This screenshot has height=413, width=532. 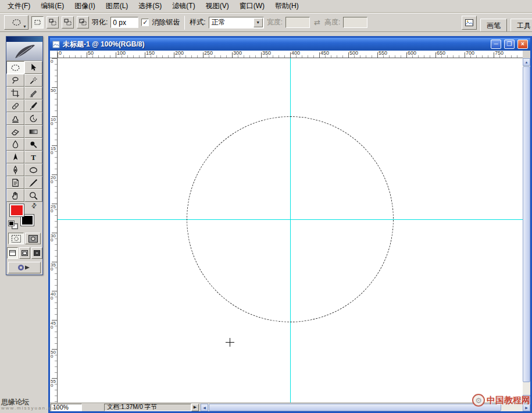 I want to click on tool-history-brush, so click(x=34, y=119).